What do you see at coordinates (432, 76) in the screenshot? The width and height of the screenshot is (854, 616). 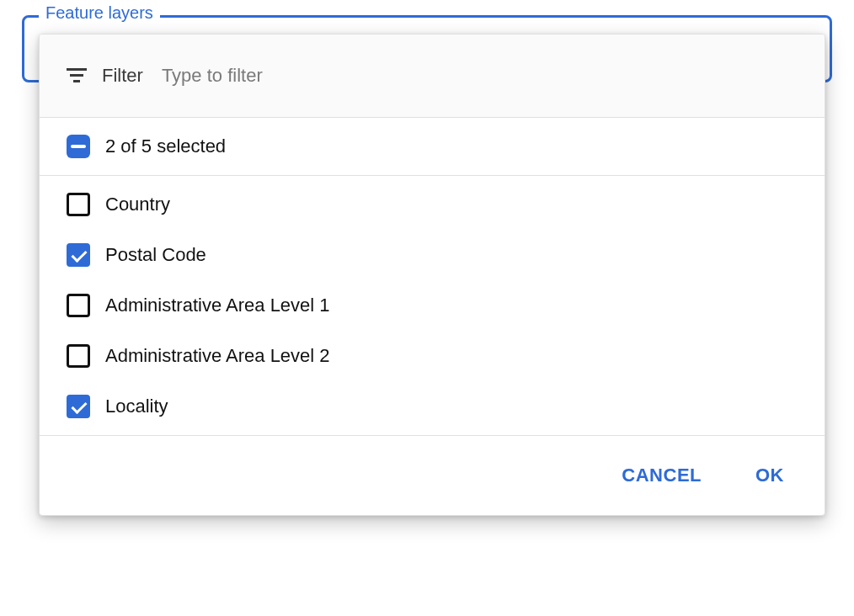 I see `filter-bar: Filter` at bounding box center [432, 76].